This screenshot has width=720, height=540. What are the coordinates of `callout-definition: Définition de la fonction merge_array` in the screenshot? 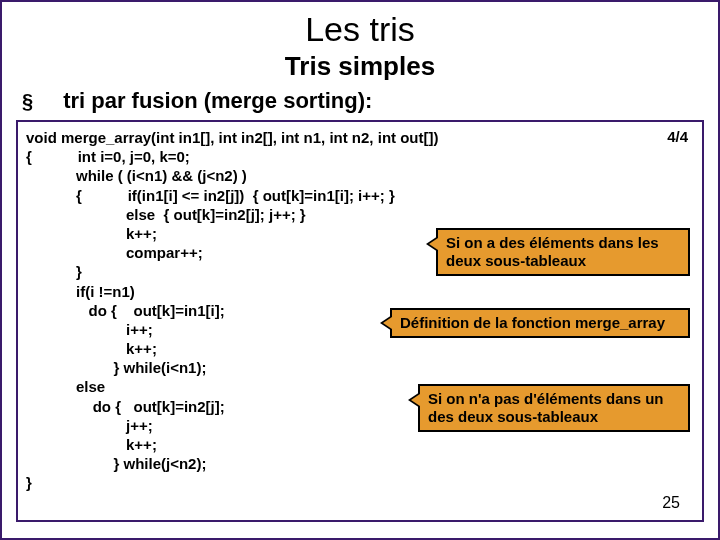 It's located at (540, 323).